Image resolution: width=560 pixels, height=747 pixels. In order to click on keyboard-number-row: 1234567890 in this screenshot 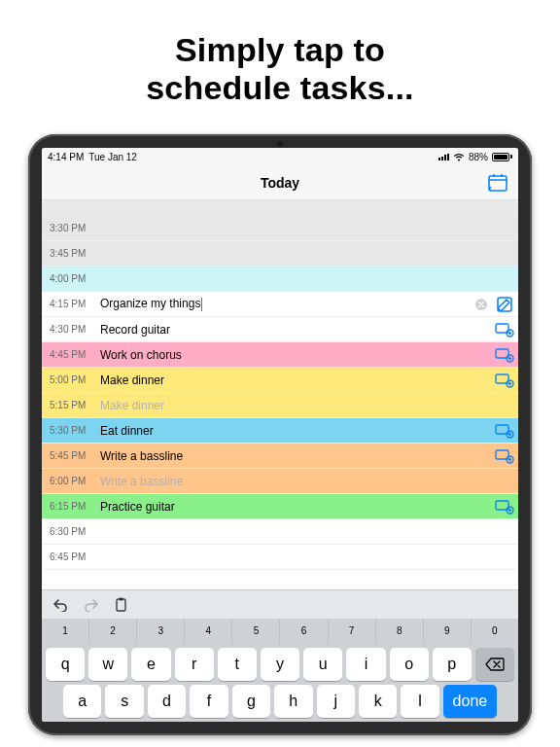, I will do `click(280, 631)`.